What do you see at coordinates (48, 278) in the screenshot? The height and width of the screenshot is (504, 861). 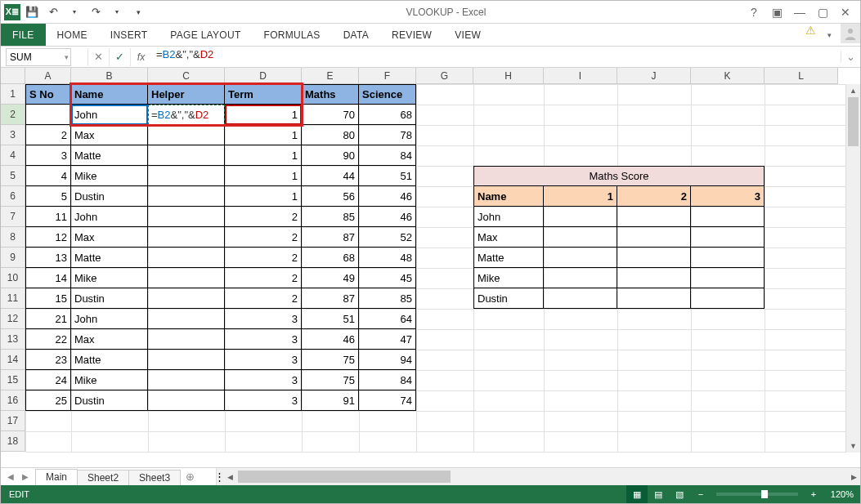 I see `cell-A10: 14` at bounding box center [48, 278].